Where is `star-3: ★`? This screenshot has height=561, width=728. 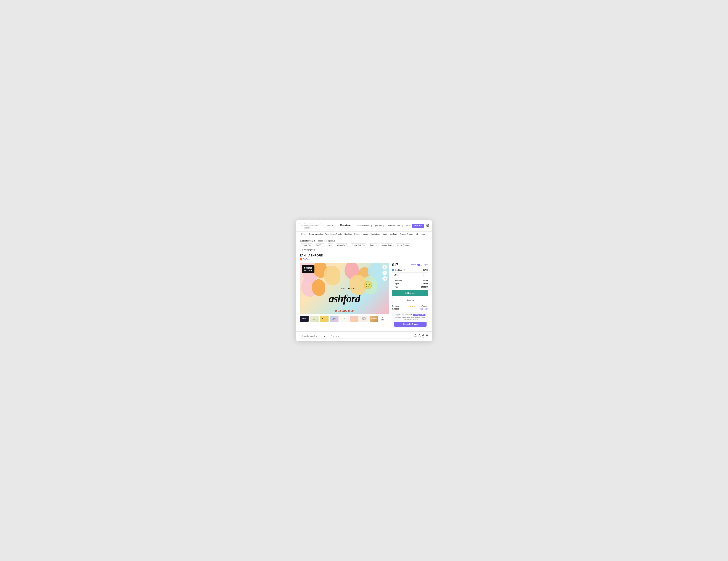
star-3: ★ is located at coordinates (415, 306).